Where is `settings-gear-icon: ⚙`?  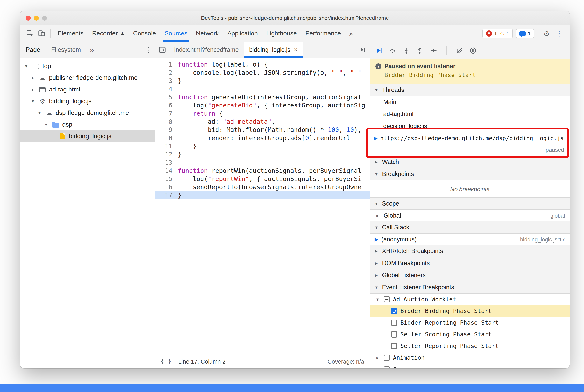 settings-gear-icon: ⚙ is located at coordinates (546, 34).